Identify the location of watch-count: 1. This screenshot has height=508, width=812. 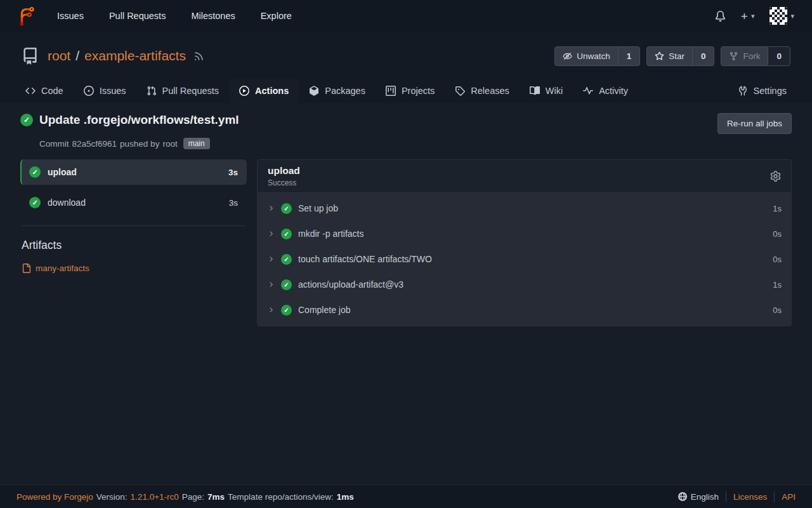
(629, 56).